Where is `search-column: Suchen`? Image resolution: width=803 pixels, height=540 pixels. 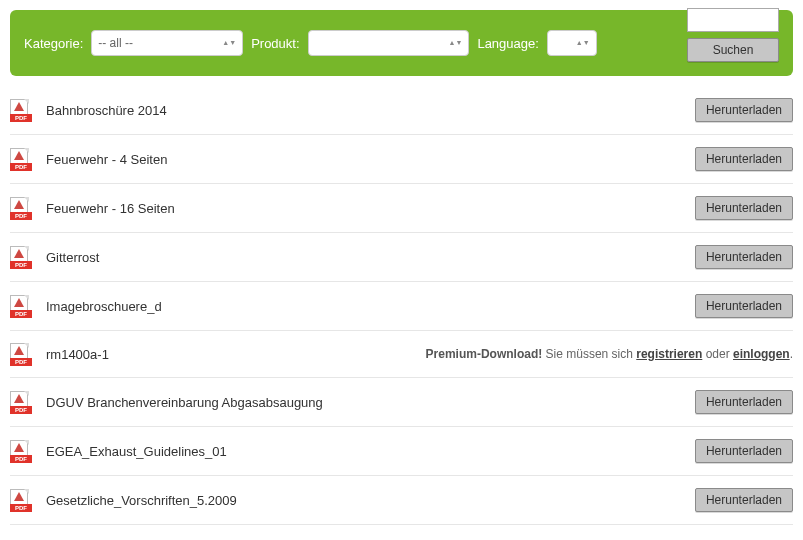 search-column: Suchen is located at coordinates (733, 35).